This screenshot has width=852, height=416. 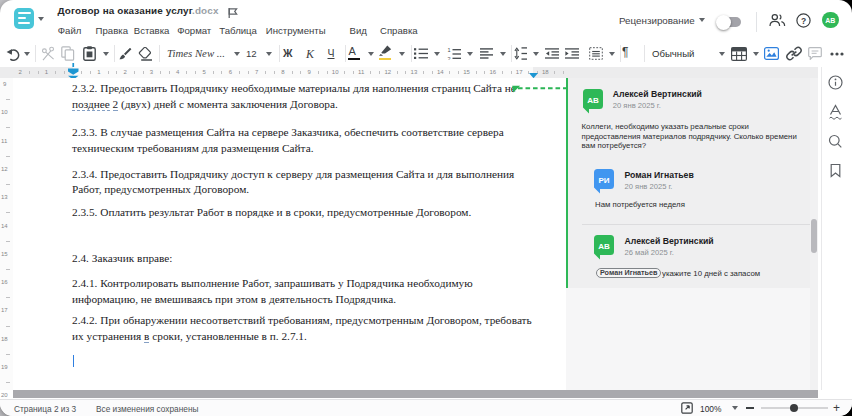 What do you see at coordinates (604, 180) in the screenshot?
I see `svg-text: РИ` at bounding box center [604, 180].